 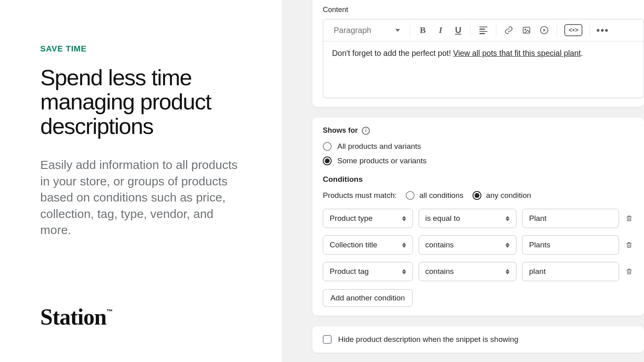 I want to click on input-value: Plant, so click(x=538, y=218).